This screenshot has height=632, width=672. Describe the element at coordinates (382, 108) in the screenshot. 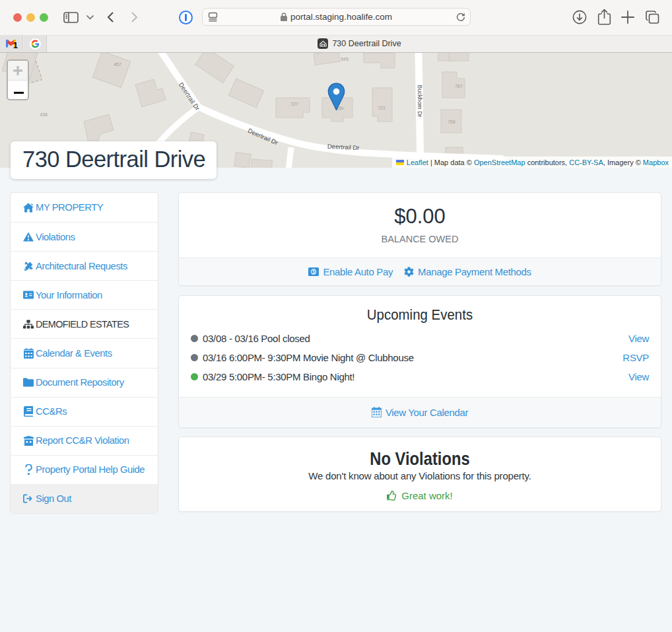

I see `svg-text: 721` at that location.